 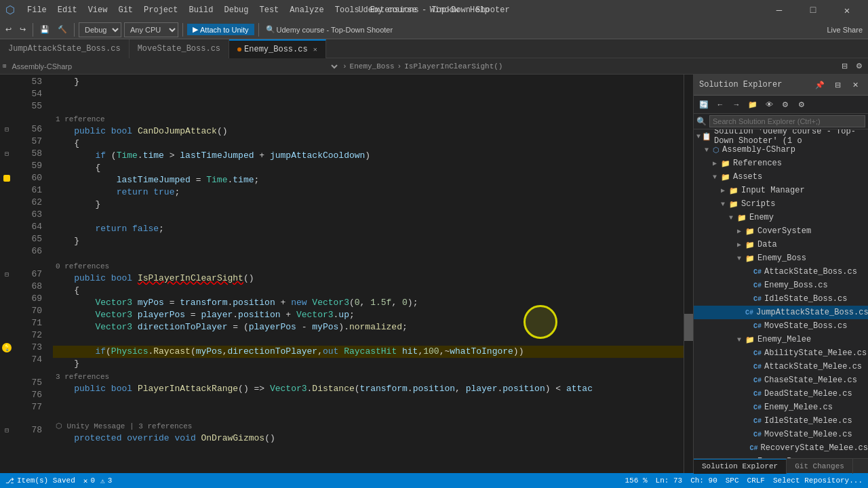 I want to click on nav-bar: ⊞ Assembly-CSharp › Enemy_Boss › IsPlaye…, so click(x=434, y=66).